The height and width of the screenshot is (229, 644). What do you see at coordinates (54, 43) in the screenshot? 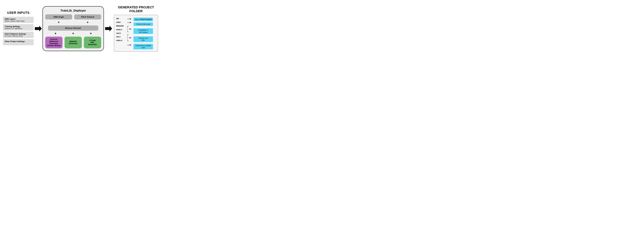
I see `pytorch-reference-block: PyTorch Reference Generator (Golden Mode…` at bounding box center [54, 43].